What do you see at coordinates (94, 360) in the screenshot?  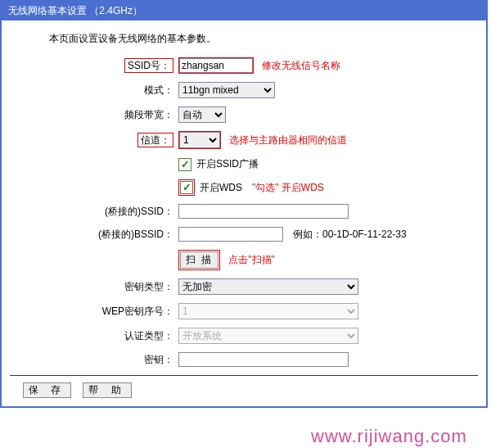 I see `key-label: 密钥：` at bounding box center [94, 360].